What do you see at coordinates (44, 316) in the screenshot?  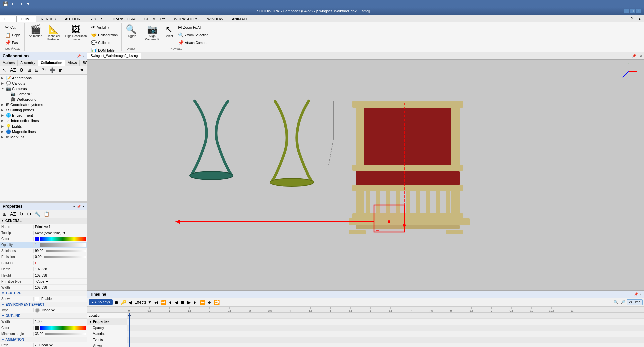 I see `outline-section-label: ▼ OUTLINE` at bounding box center [44, 316].